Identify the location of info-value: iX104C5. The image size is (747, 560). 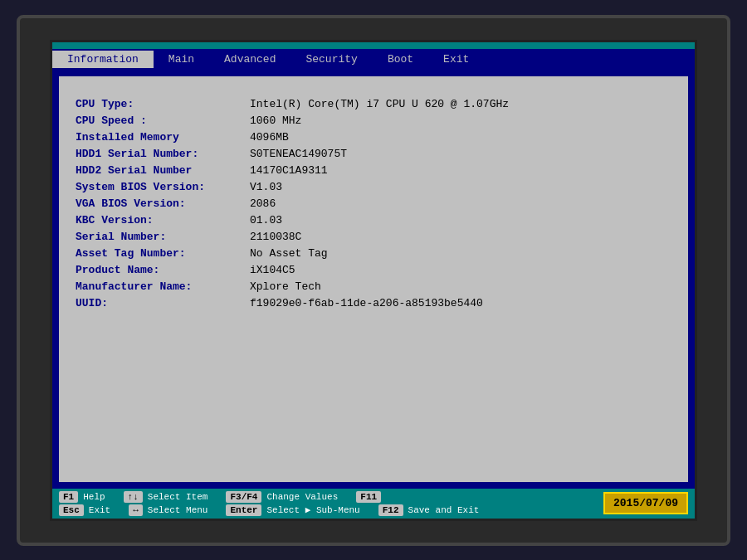
(272, 270).